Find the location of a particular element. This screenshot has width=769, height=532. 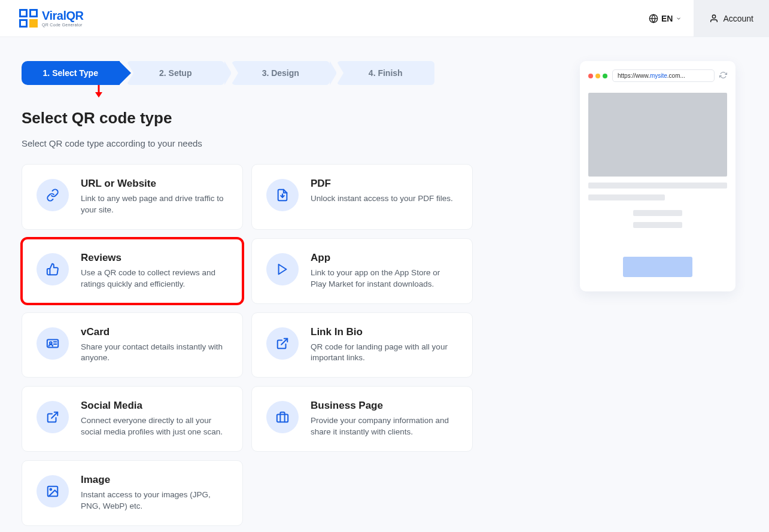

external-link-icon is located at coordinates (282, 343).